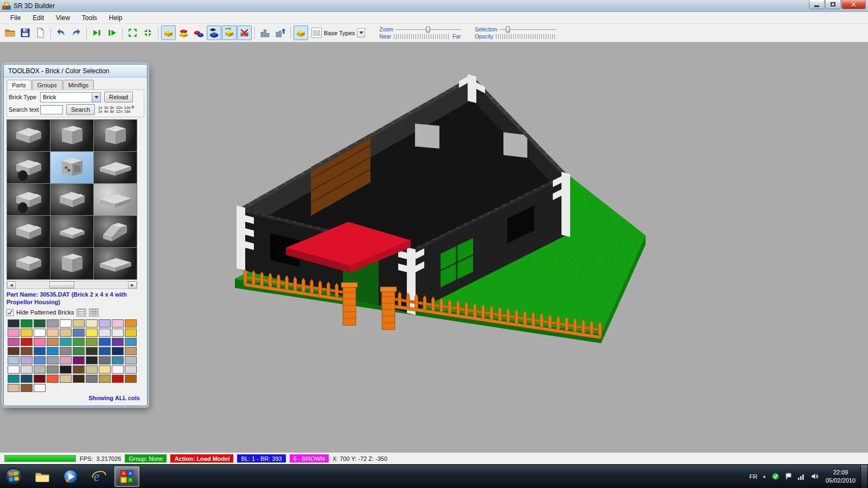 The height and width of the screenshot is (488, 868). What do you see at coordinates (864, 476) in the screenshot?
I see `show-desktop-button` at bounding box center [864, 476].